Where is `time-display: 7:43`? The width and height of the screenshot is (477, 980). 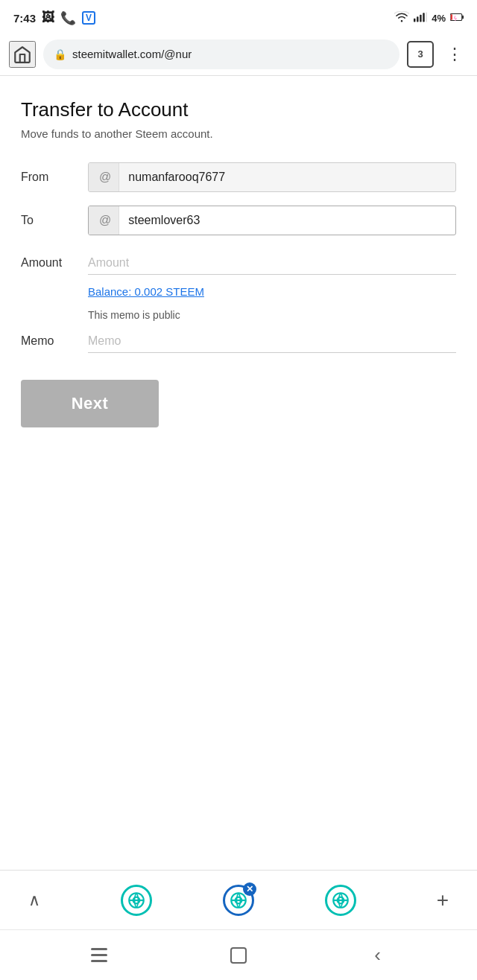
time-display: 7:43 is located at coordinates (25, 18).